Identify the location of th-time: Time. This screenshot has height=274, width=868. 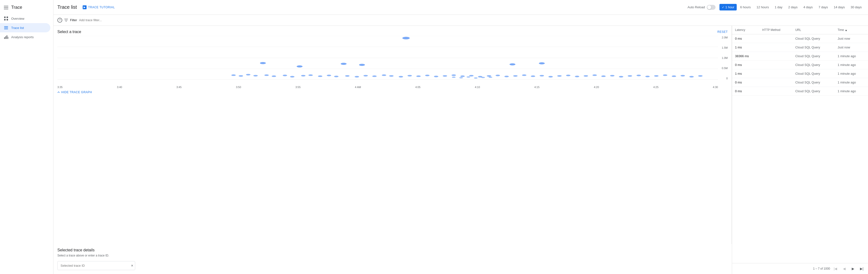
(851, 30).